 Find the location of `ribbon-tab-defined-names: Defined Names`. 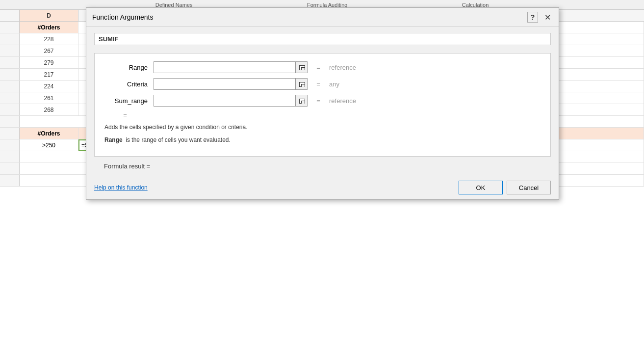

ribbon-tab-defined-names: Defined Names is located at coordinates (174, 5).